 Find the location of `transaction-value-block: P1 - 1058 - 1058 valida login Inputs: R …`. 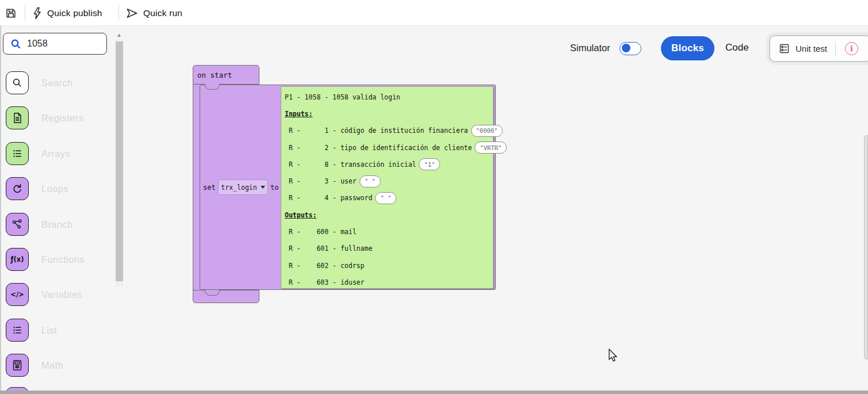

transaction-value-block: P1 - 1058 - 1058 valida login Inputs: R … is located at coordinates (387, 188).